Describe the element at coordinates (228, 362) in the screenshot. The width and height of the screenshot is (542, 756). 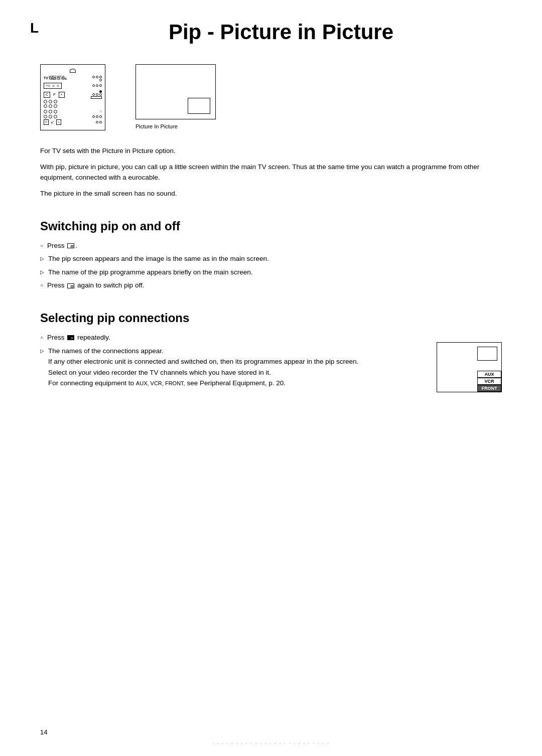
I see `bottom-text: ○ Press repeatedly. ▷ The names of the c…` at that location.